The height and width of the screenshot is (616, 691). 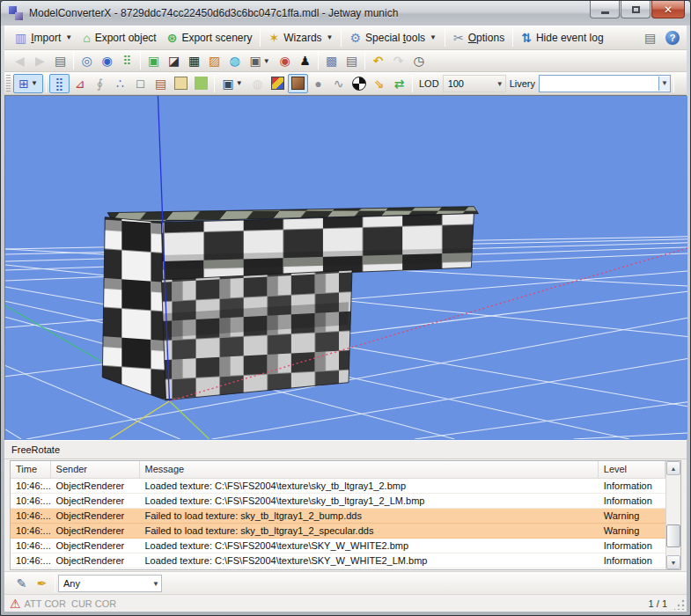 What do you see at coordinates (210, 38) in the screenshot?
I see `menu-item-export-scenery: Export scenery` at bounding box center [210, 38].